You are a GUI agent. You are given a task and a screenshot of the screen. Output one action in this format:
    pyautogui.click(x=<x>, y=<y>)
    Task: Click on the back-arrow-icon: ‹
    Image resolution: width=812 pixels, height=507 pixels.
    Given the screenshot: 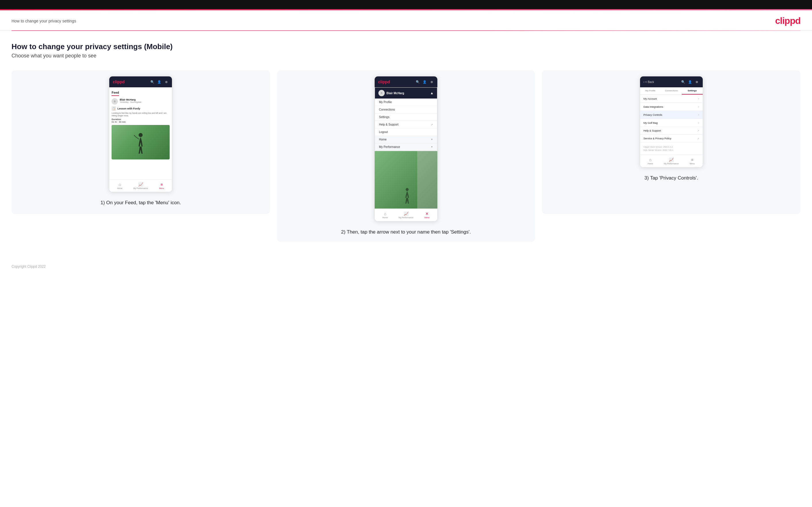 What is the action you would take?
    pyautogui.click(x=644, y=82)
    